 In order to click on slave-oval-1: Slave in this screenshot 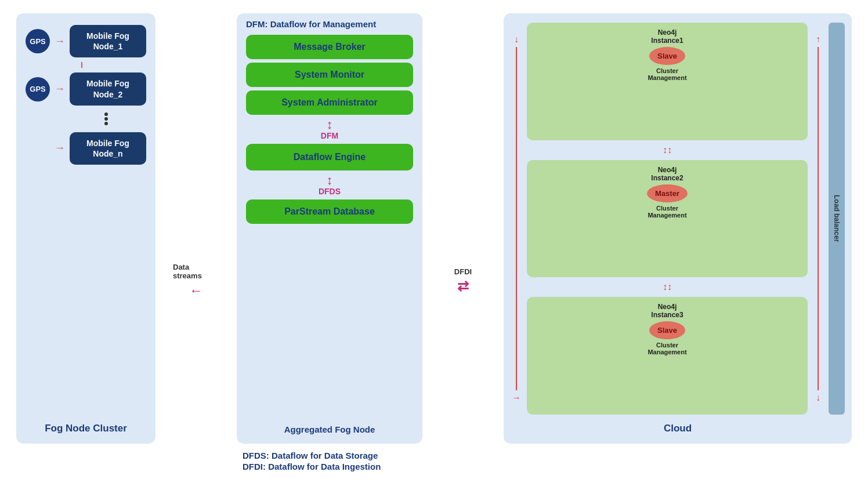, I will do `click(667, 56)`.